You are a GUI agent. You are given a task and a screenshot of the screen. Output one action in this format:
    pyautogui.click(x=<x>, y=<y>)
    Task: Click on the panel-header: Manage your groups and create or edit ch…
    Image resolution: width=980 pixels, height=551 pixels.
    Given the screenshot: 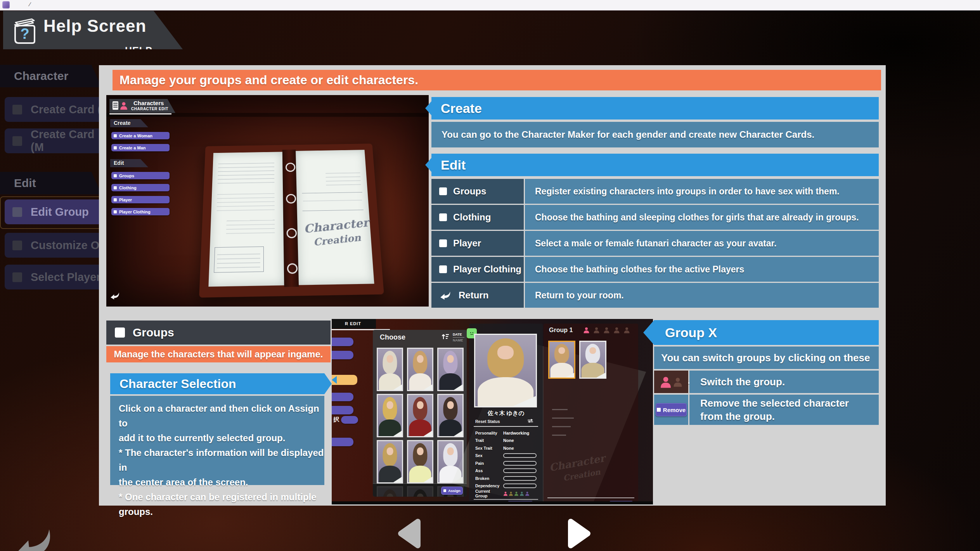 What is the action you would take?
    pyautogui.click(x=497, y=80)
    